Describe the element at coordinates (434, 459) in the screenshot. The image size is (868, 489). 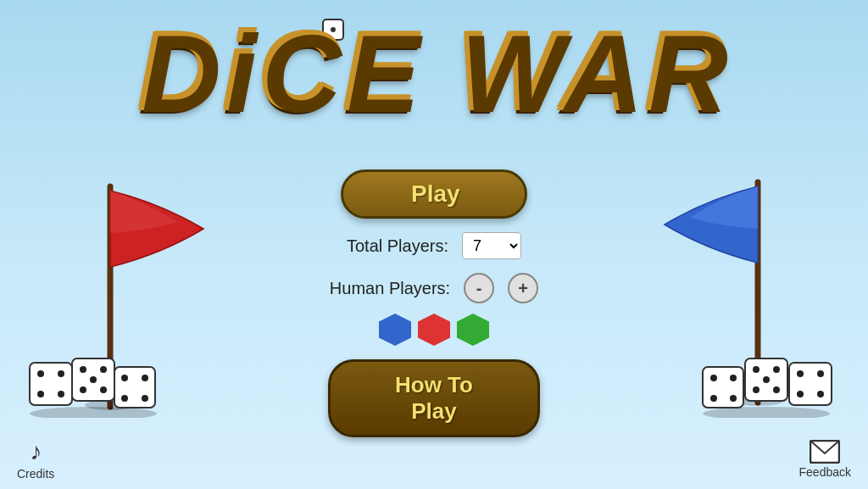
I see `bottom-bar: ♪ Credits Feedback` at that location.